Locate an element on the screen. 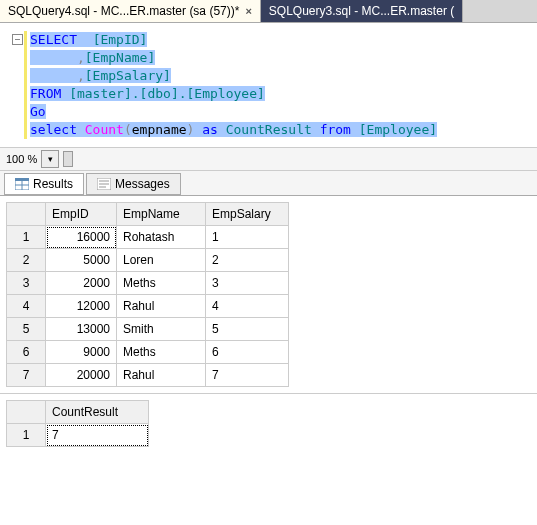  grid-icon is located at coordinates (22, 184).